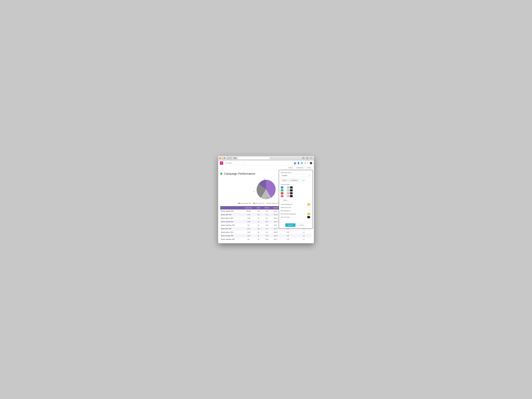  Describe the element at coordinates (311, 211) in the screenshot. I see `row-bg-arrow: ▾` at that location.